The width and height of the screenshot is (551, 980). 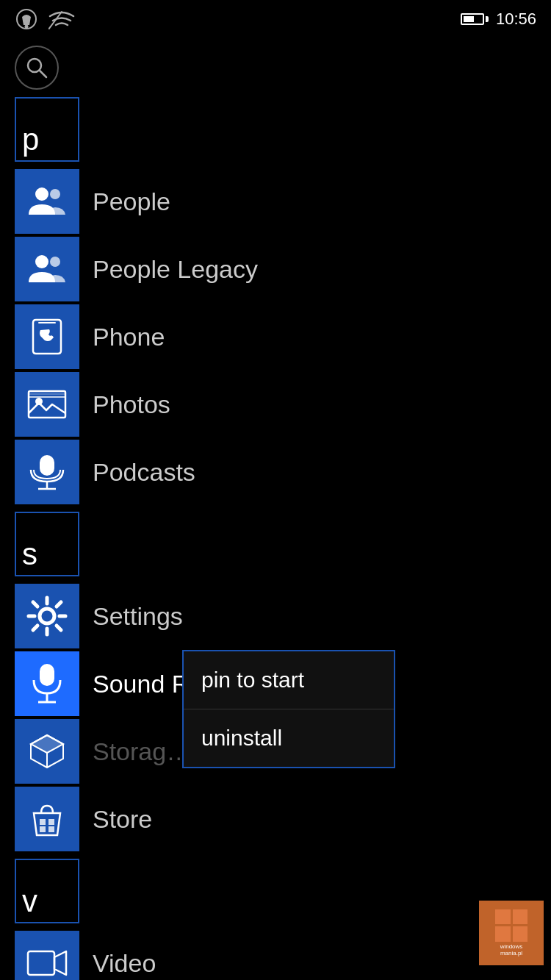 I want to click on app-item-photos: Photos, so click(x=276, y=404).